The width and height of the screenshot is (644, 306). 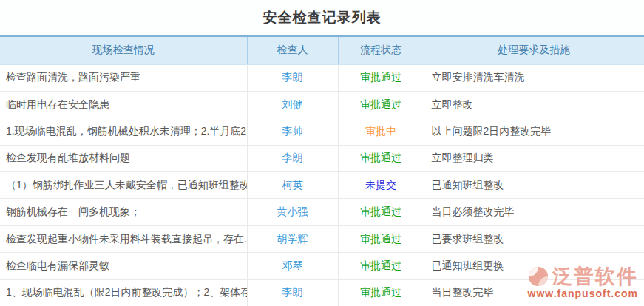 I want to click on table-row: 1、现场临电混乱（限2日内前整改完成）；2、架体存... 李朗 审批通过 当日整…, so click(x=322, y=293).